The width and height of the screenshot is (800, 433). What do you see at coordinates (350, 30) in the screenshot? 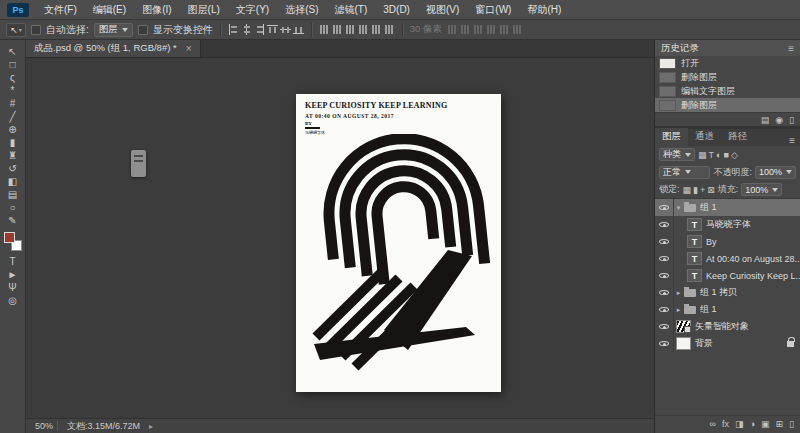
I see `distribute-bottom-icon` at bounding box center [350, 30].